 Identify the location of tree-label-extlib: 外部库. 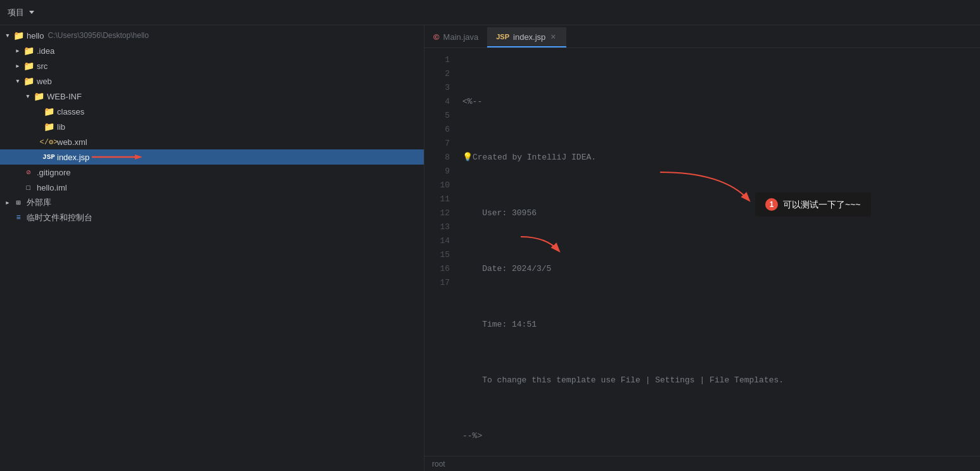
(39, 203).